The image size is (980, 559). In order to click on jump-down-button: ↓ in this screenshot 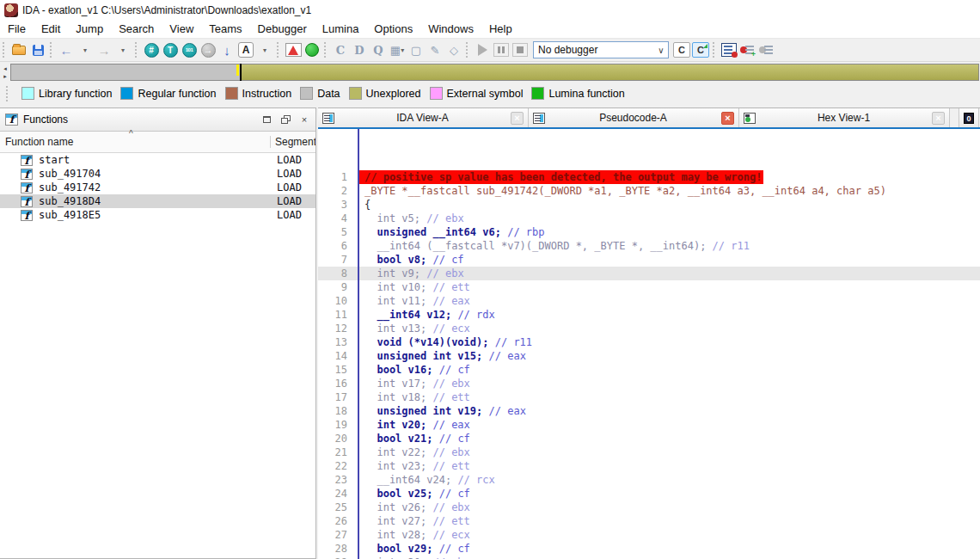, I will do `click(227, 50)`.